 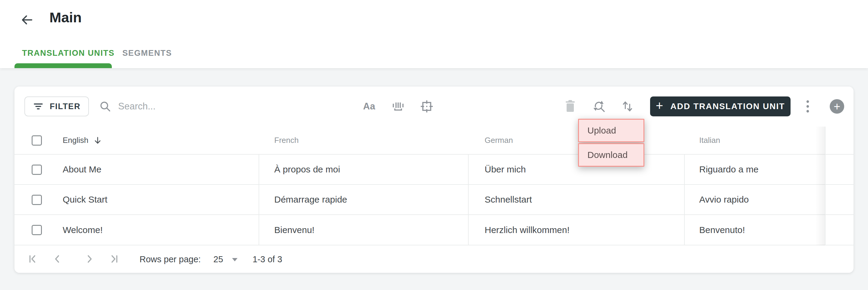 I want to click on table-footer: Rows per page: 25 1-3 of 3, so click(x=434, y=259).